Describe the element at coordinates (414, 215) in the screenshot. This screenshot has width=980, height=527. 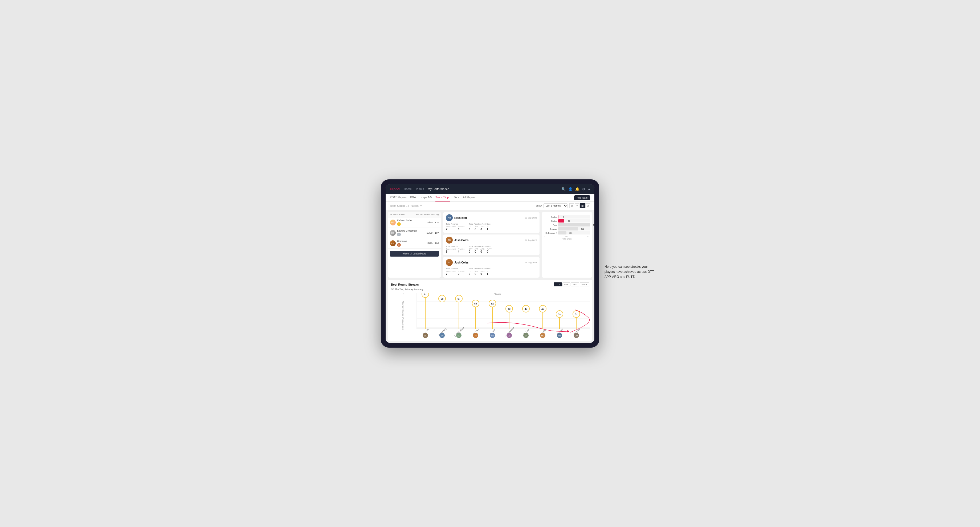
I see `lb-header: PLAYER NAME PB SCORE PB AVG SQ` at that location.